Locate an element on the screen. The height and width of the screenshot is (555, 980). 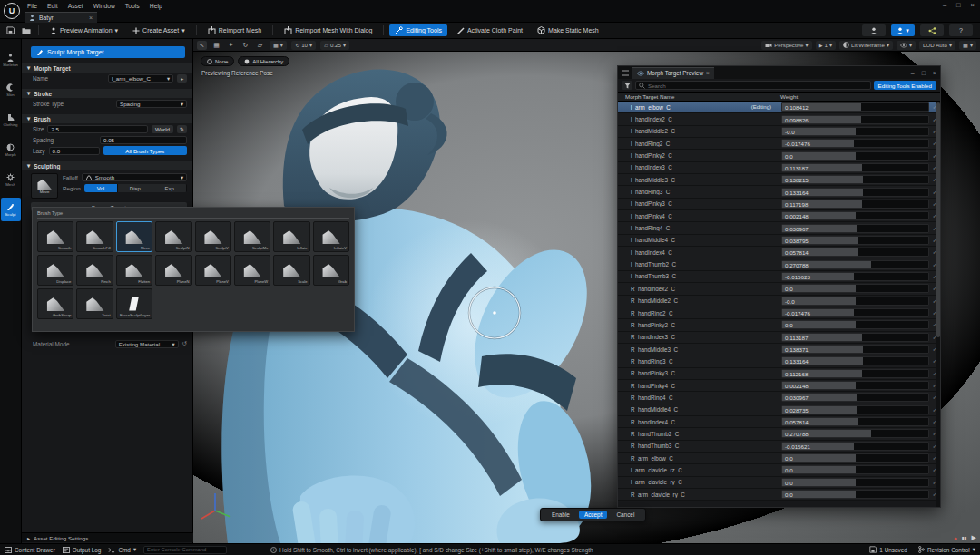
brush-tile-inflatev: InflateV is located at coordinates (331, 237).